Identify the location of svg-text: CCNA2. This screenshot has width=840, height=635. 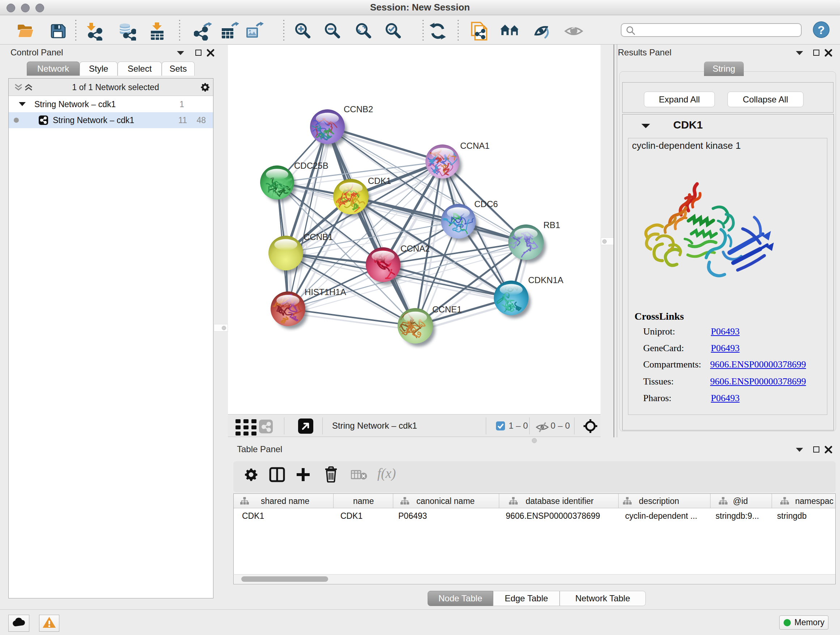
(415, 249).